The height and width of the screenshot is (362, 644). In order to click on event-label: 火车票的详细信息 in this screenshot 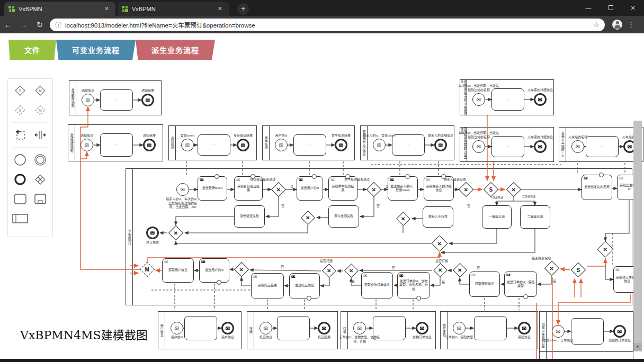, I will do `click(540, 138)`.